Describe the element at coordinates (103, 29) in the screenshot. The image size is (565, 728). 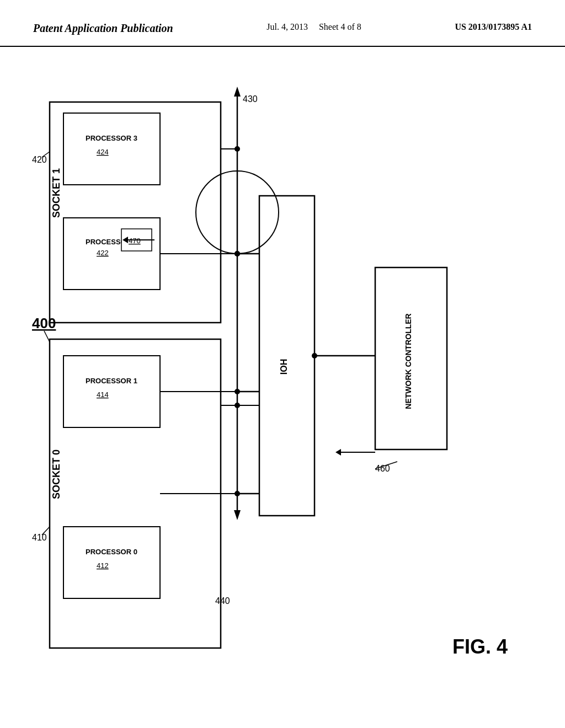
I see `publication-title: Patent Application Publication` at that location.